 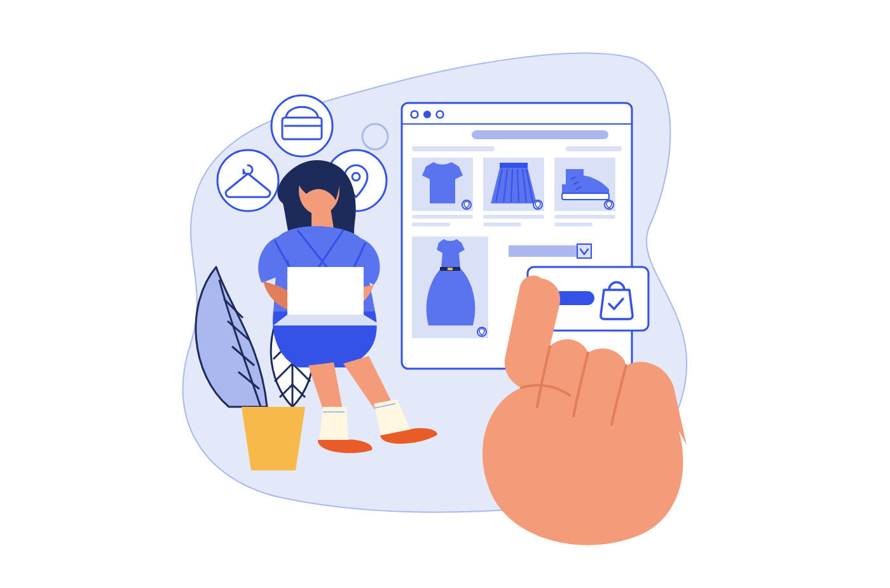 What do you see at coordinates (450, 287) in the screenshot?
I see `product-card-dress` at bounding box center [450, 287].